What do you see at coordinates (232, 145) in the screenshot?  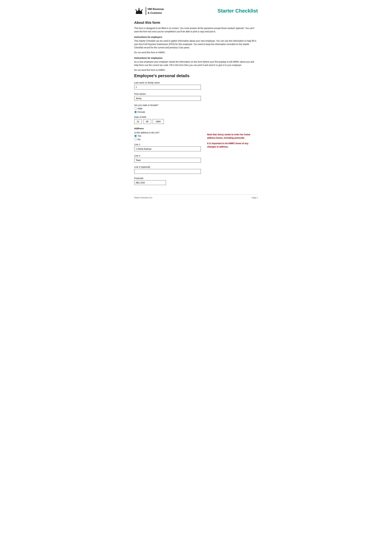 I see `address-warning: It is important to let HMRC know of any …` at bounding box center [232, 145].